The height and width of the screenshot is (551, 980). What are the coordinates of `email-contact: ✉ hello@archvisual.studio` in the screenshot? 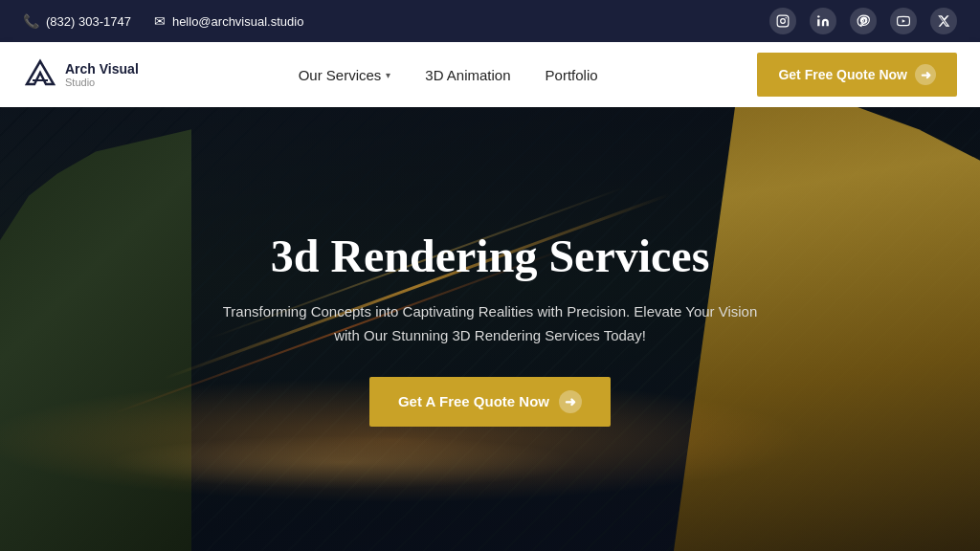 It's located at (230, 21).